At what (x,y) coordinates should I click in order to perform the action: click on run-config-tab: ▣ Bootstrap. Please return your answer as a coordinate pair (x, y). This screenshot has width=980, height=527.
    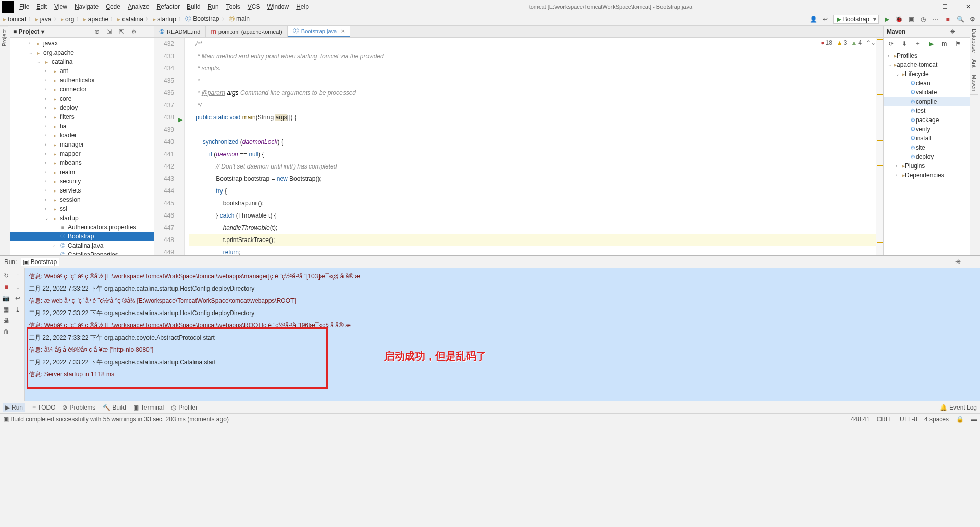
    Looking at the image, I should click on (40, 262).